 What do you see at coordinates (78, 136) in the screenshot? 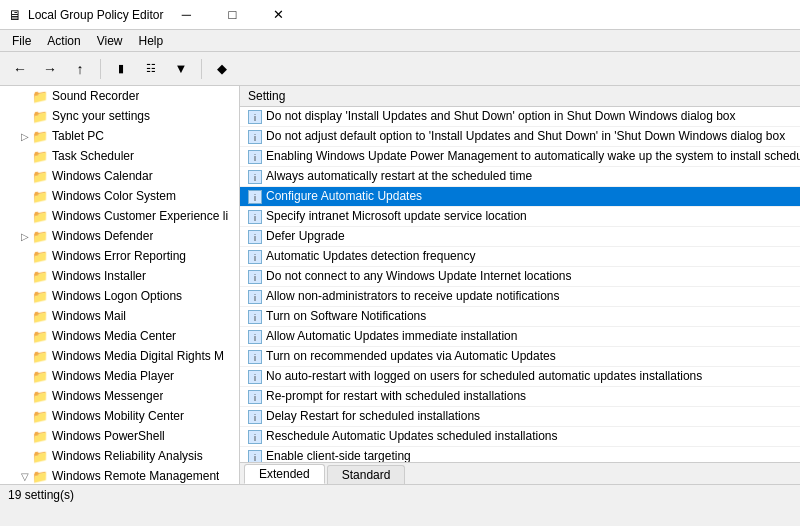
I see `label-tablet: Tablet PC` at bounding box center [78, 136].